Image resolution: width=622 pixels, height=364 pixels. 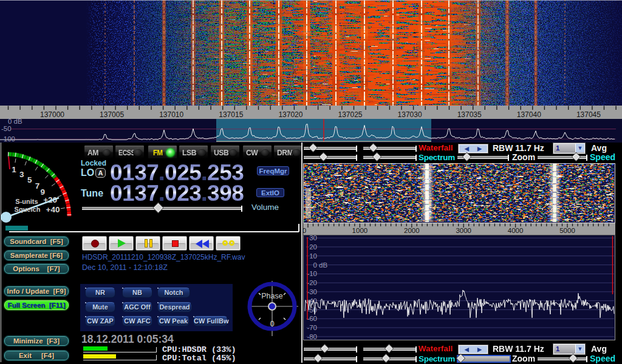 What do you see at coordinates (410, 115) in the screenshot?
I see `svg-text: 137030` at bounding box center [410, 115].